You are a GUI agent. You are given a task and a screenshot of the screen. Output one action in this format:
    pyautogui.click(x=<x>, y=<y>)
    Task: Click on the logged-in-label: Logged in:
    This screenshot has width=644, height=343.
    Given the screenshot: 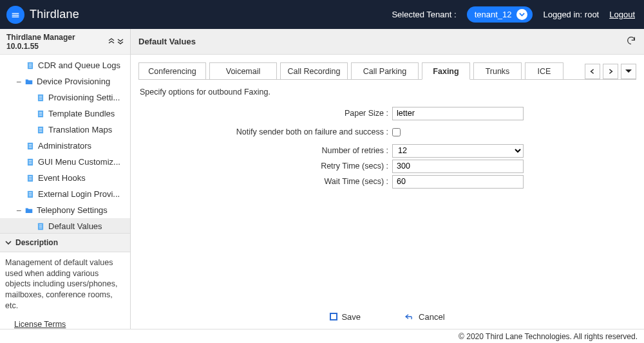 What is the action you would take?
    pyautogui.click(x=563, y=14)
    